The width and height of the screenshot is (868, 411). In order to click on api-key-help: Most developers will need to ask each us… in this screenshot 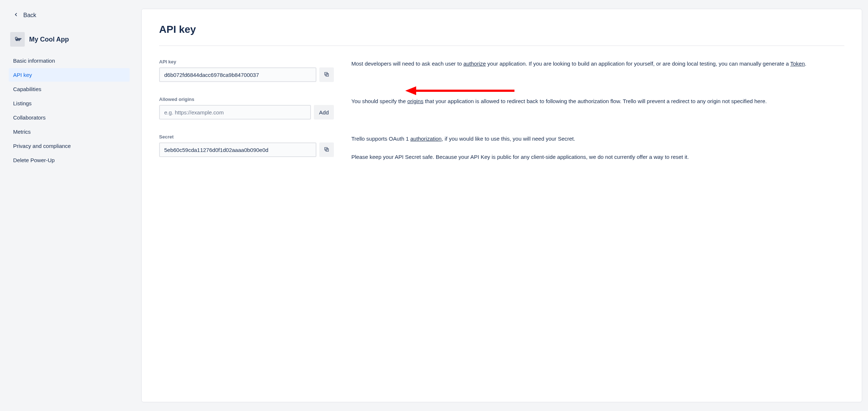, I will do `click(598, 64)`.